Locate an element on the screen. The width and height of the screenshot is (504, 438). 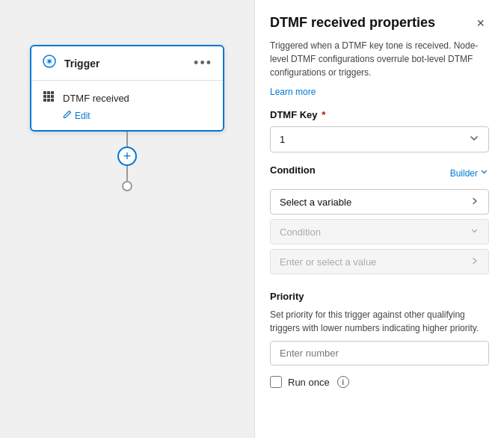
condition-dropdown-disabled: Condition is located at coordinates (380, 232).